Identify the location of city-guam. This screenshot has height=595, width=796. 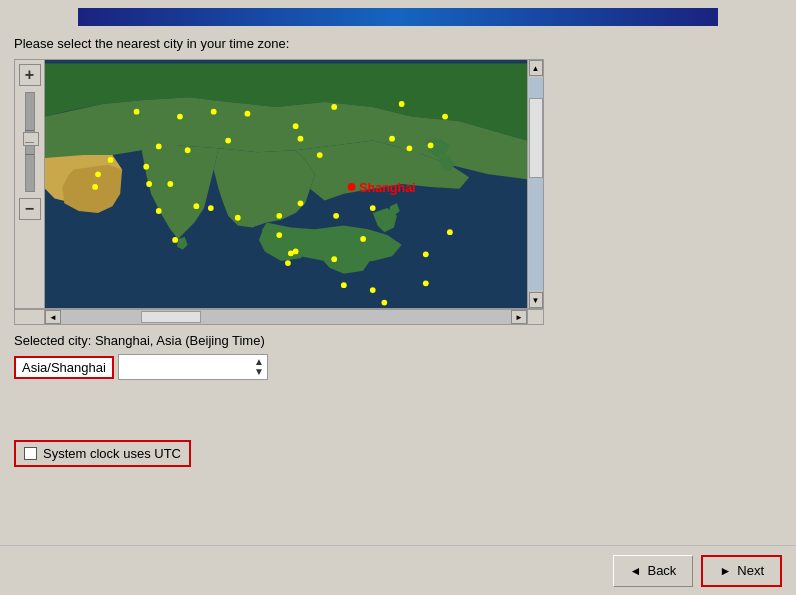
(450, 232).